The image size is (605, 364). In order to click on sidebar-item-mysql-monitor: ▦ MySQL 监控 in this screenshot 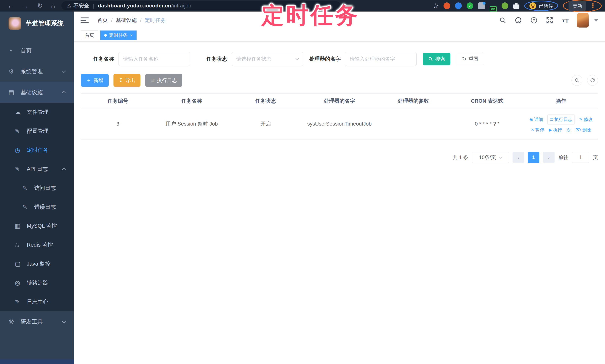, I will do `click(37, 226)`.